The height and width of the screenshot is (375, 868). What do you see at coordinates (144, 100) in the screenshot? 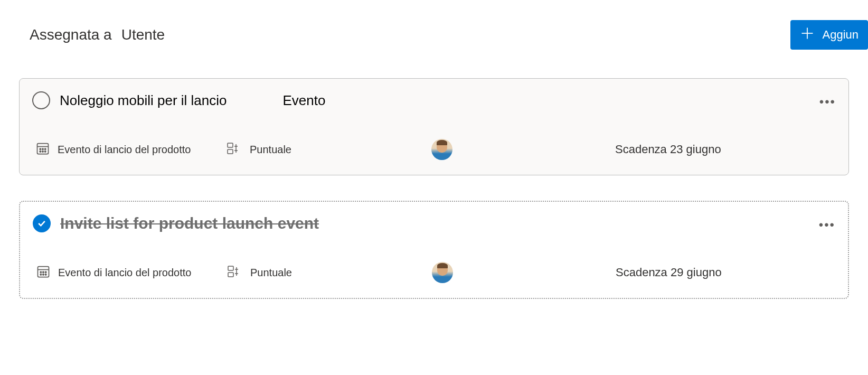
I see `task-title: Noleggio mobili per il lancio` at bounding box center [144, 100].